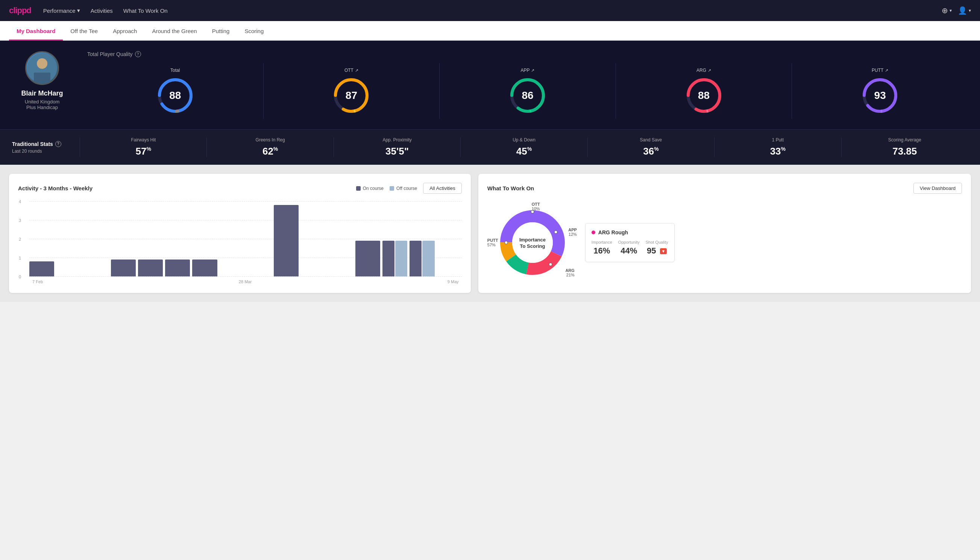 The image size is (980, 560). What do you see at coordinates (143, 152) in the screenshot?
I see `trad-fairways-value: 57%` at bounding box center [143, 152].